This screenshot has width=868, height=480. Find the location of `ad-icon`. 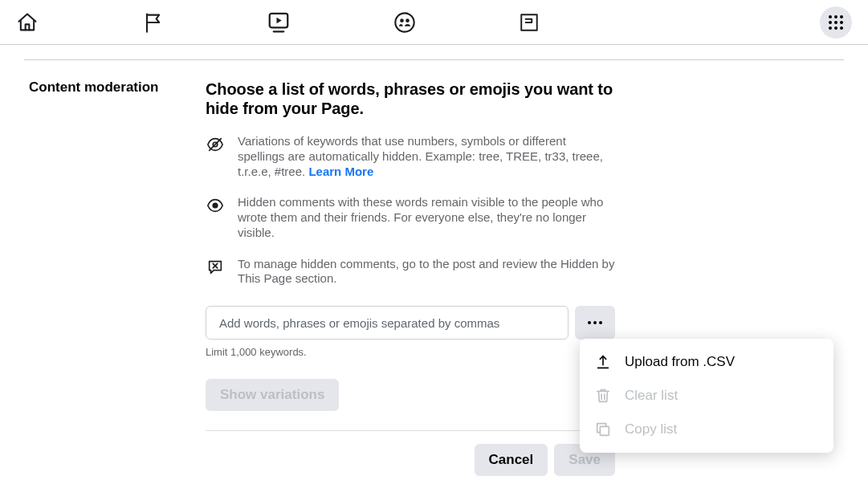

ad-icon is located at coordinates (529, 22).